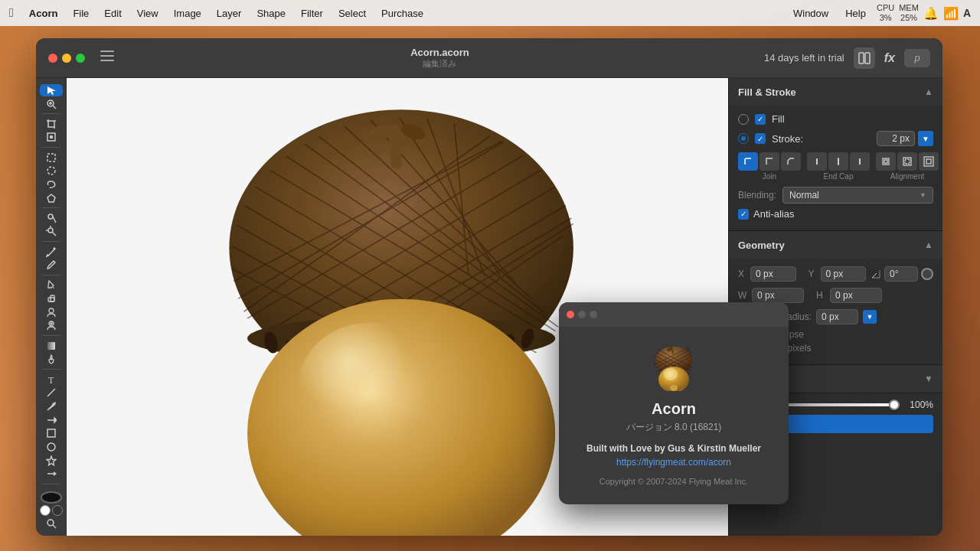  I want to click on close-button, so click(53, 58).